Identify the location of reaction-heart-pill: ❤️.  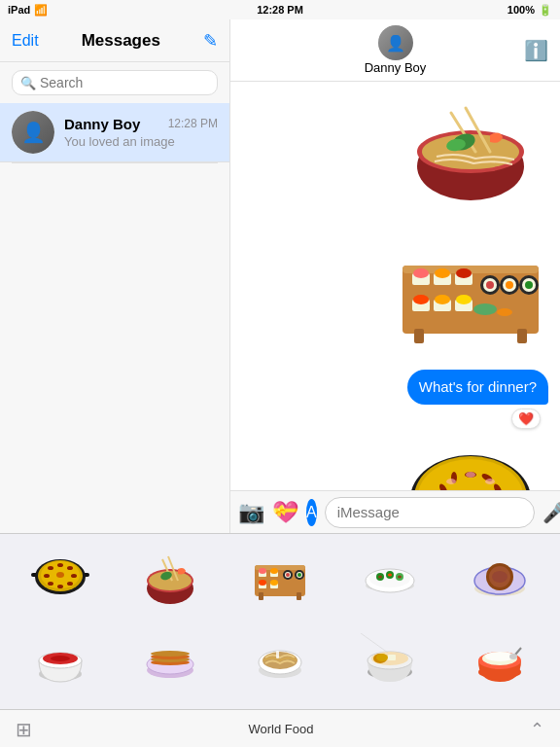
(526, 418).